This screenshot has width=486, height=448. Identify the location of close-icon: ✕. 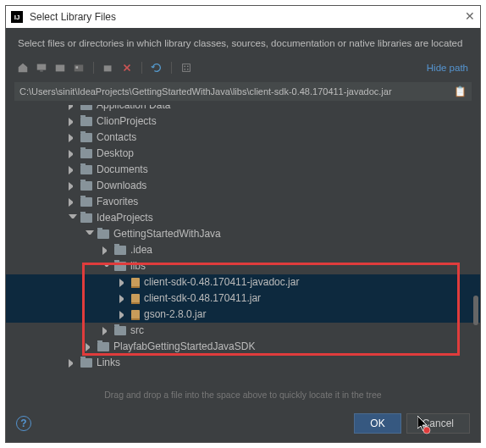
(470, 16).